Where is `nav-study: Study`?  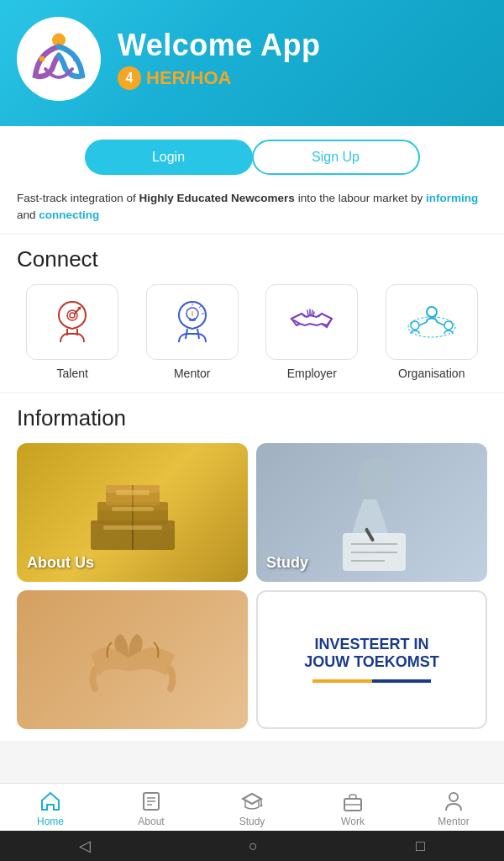 nav-study: Study is located at coordinates (252, 809).